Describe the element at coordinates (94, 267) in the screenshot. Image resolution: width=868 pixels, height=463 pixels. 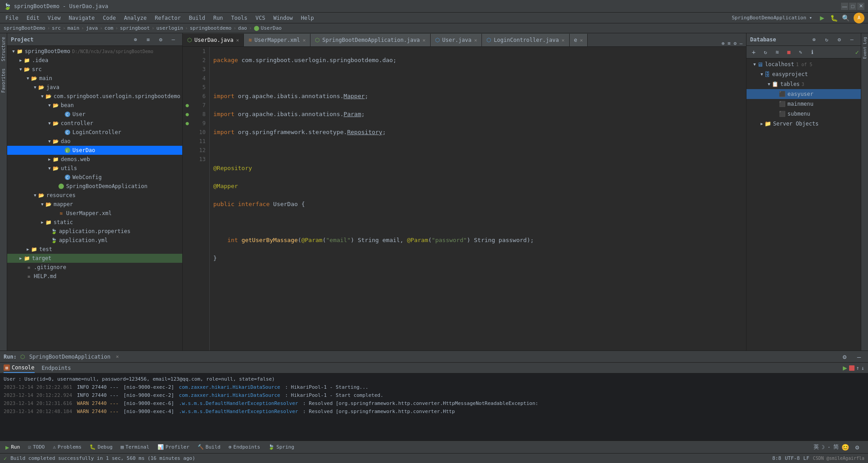
I see `tree-gitignore: ≡ .gitignore` at that location.